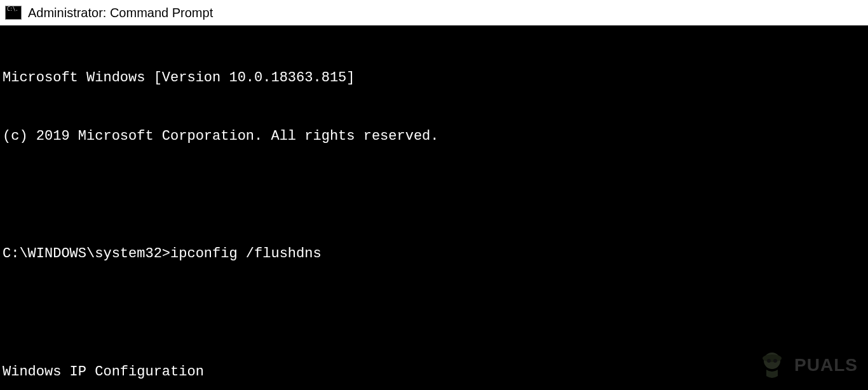  What do you see at coordinates (13, 10) in the screenshot?
I see `cmd-icon-text: C:\.` at bounding box center [13, 10].